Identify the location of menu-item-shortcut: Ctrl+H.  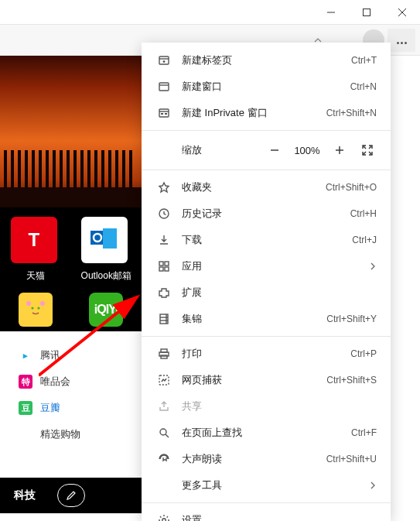
(364, 214).